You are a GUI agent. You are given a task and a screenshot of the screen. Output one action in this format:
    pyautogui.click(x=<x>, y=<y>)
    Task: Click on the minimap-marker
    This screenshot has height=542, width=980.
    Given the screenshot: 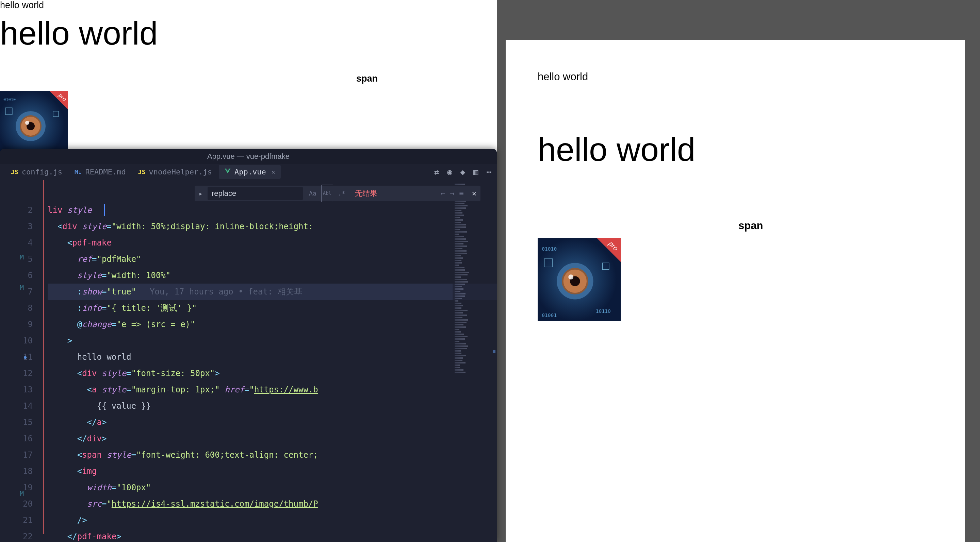 What is the action you would take?
    pyautogui.click(x=494, y=352)
    